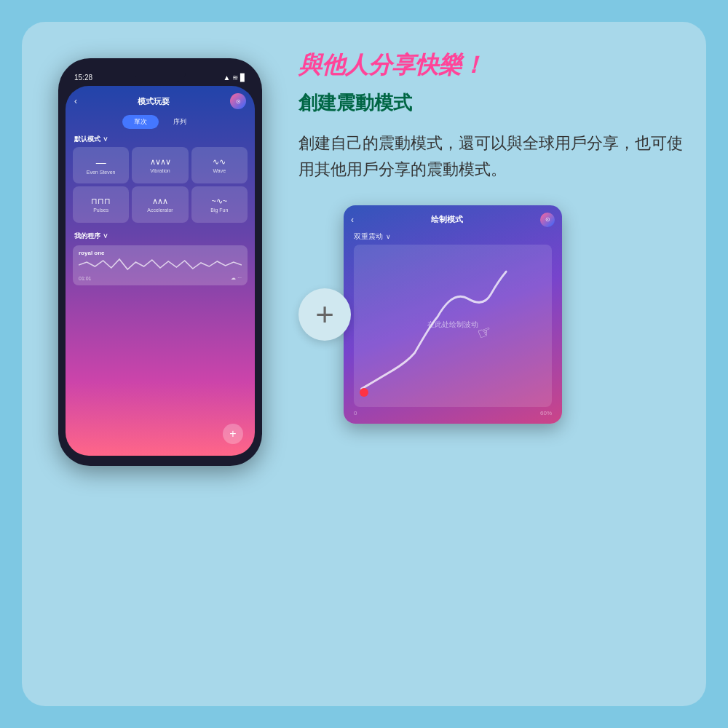 This screenshot has width=728, height=728. I want to click on mode-even-steven: — Even Steven, so click(100, 165).